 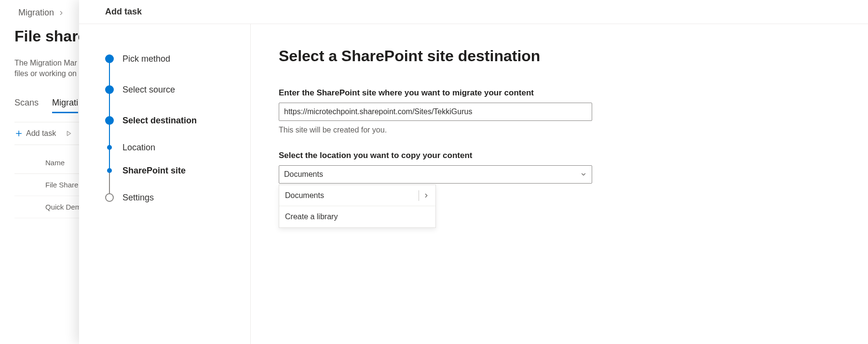 I want to click on add-task-label: Add task, so click(x=41, y=133).